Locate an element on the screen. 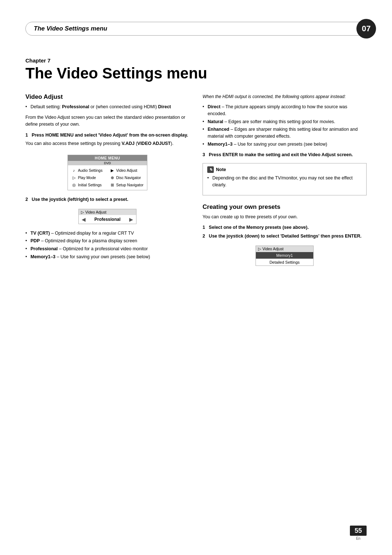 The height and width of the screenshot is (555, 392). video-icon: ▶ is located at coordinates (112, 170).